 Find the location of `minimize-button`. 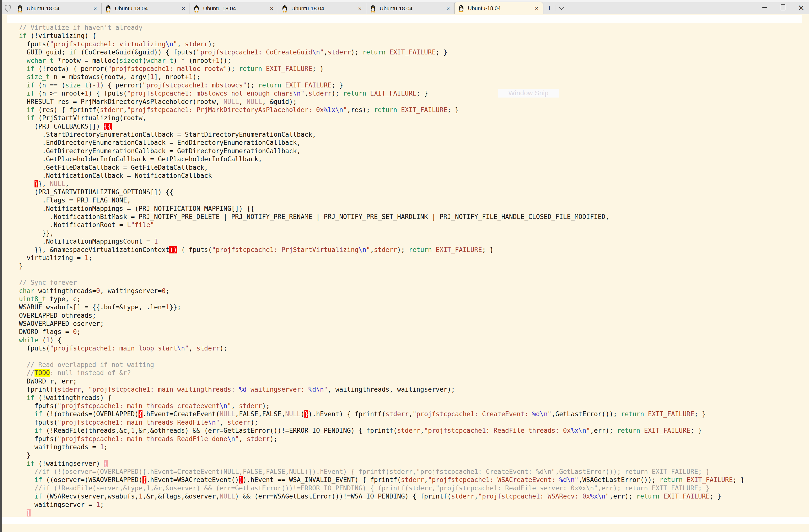

minimize-button is located at coordinates (765, 7).